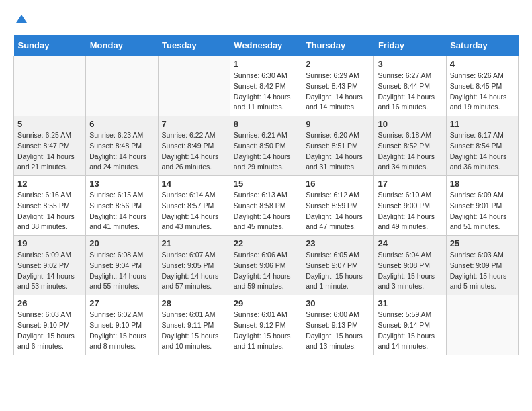 This screenshot has height=411, width=532. What do you see at coordinates (193, 325) in the screenshot?
I see `calendar-day: 28Sunrise: 6:01 AMSunset: 9:11 PMDayligh…` at bounding box center [193, 325].